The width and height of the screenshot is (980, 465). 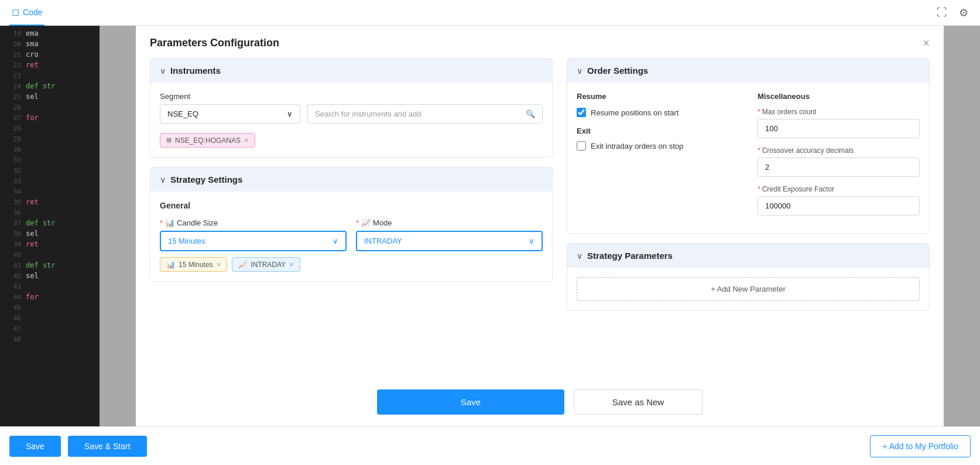 What do you see at coordinates (50, 329) in the screenshot?
I see `code-line: 47` at bounding box center [50, 329].